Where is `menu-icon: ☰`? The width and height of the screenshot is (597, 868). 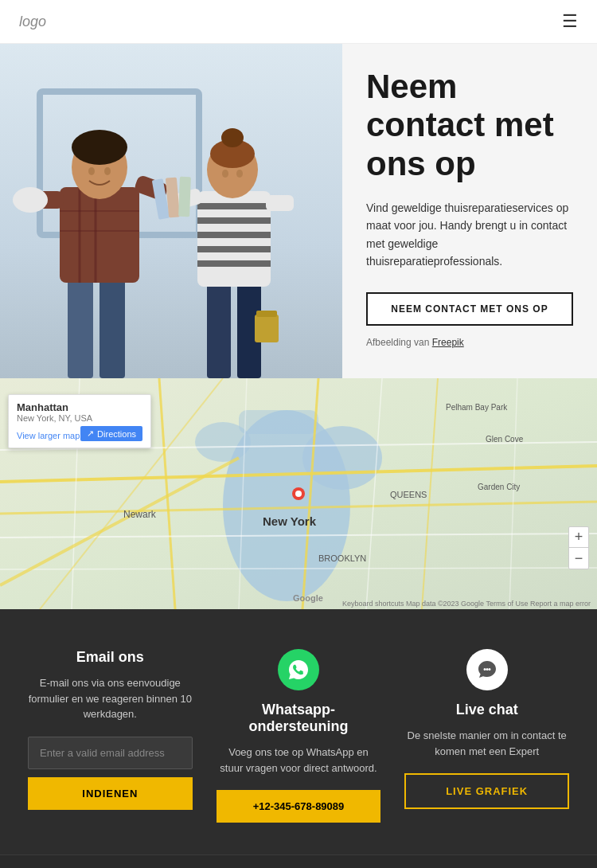
menu-icon: ☰ is located at coordinates (570, 22).